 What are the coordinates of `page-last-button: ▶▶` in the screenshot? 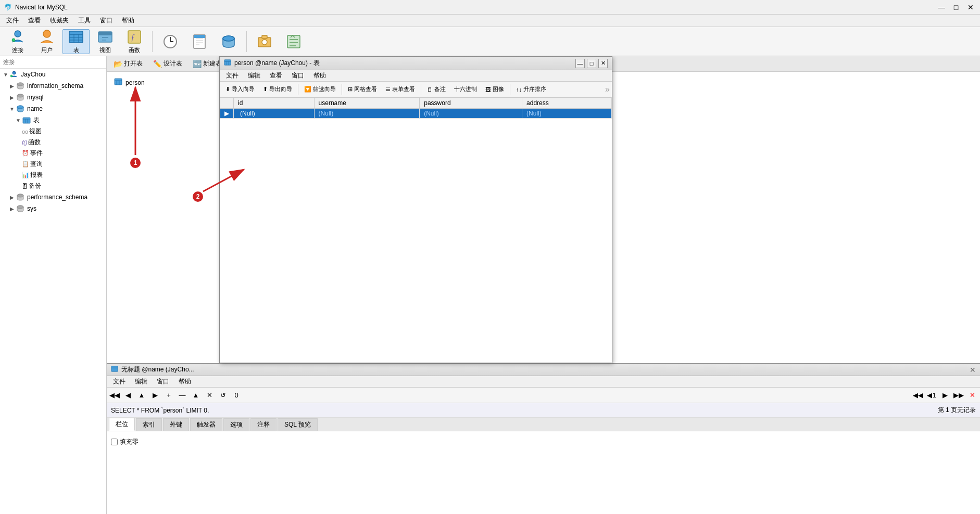 It's located at (959, 395).